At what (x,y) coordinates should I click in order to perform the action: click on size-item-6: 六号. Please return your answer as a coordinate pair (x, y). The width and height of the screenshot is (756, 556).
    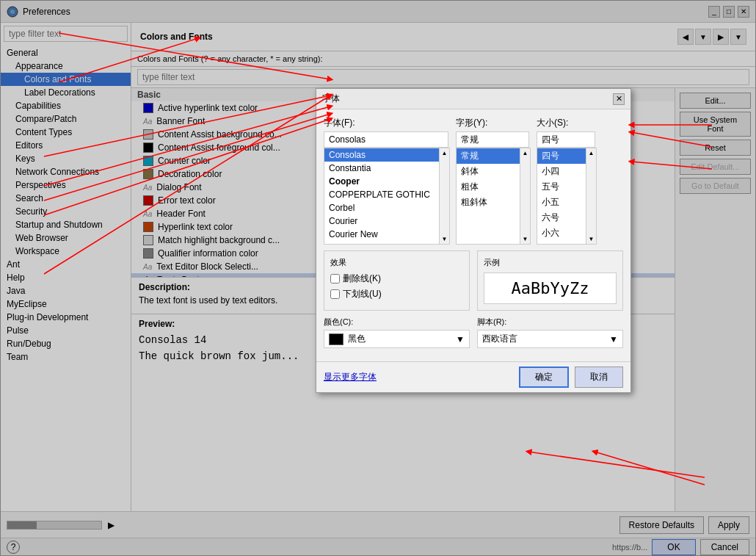
    Looking at the image, I should click on (561, 217).